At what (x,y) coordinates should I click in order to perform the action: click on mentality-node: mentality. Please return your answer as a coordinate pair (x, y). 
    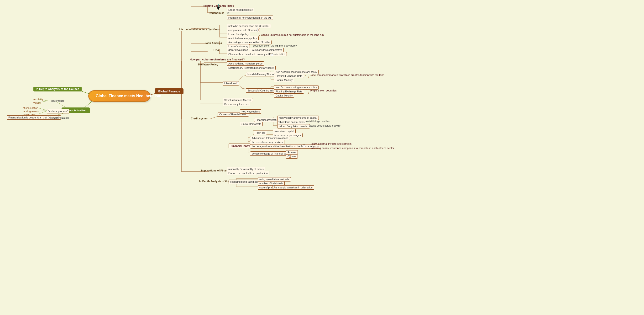
    Looking at the image, I should click on (38, 99).